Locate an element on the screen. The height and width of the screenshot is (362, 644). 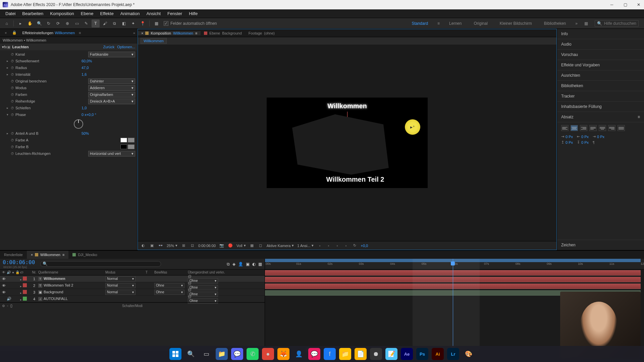
grid-icon: ⊞ is located at coordinates (183, 246).